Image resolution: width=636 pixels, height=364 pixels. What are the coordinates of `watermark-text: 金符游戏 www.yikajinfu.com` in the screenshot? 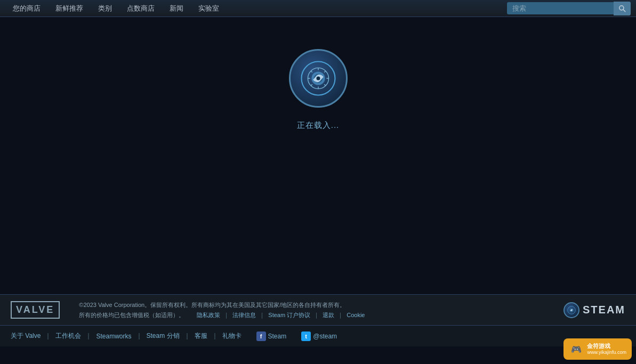 It's located at (607, 349).